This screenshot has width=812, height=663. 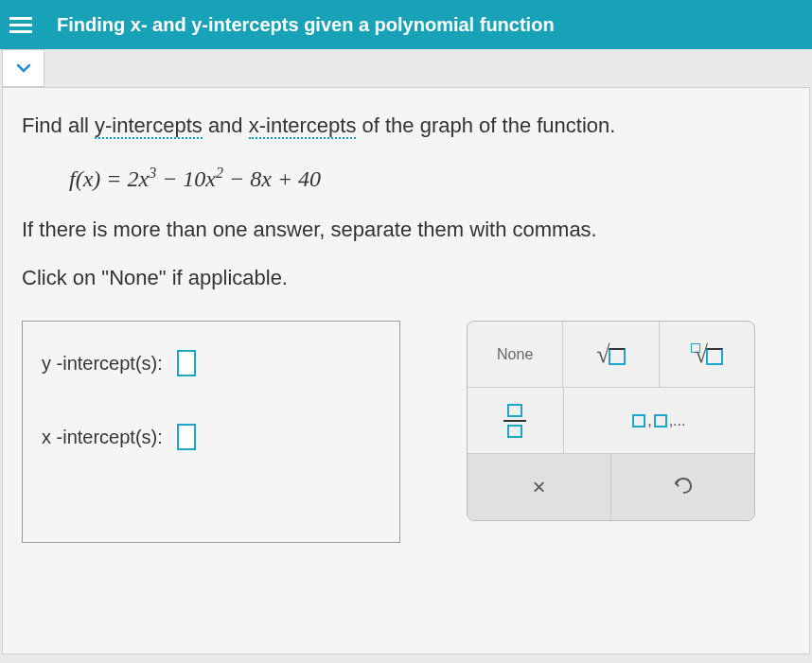 What do you see at coordinates (515, 354) in the screenshot?
I see `none-button: None` at bounding box center [515, 354].